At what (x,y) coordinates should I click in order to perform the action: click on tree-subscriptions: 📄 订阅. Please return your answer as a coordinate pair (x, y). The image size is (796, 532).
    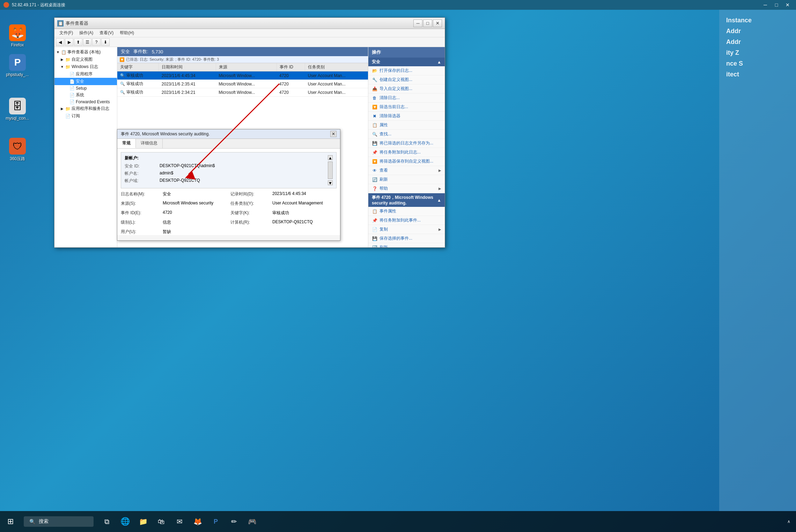
    Looking at the image, I should click on (86, 116).